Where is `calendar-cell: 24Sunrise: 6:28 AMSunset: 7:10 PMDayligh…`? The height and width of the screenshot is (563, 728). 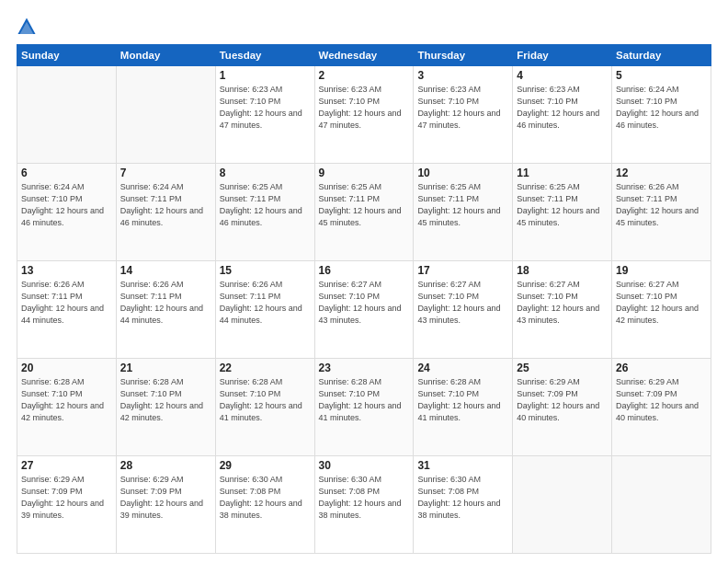 calendar-cell: 24Sunrise: 6:28 AMSunset: 7:10 PMDayligh… is located at coordinates (463, 408).